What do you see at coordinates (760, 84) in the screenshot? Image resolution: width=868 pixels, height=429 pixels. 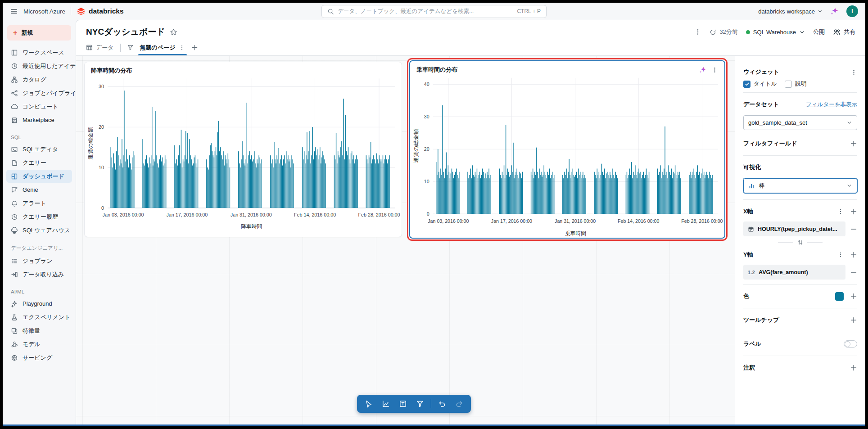 I see `title-checkbox: タイトル` at bounding box center [760, 84].